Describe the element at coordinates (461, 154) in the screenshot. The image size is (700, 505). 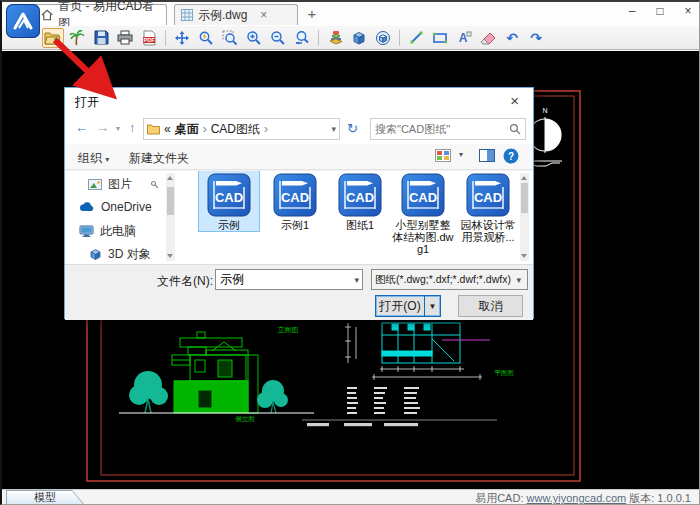
I see `views-dropdown-icon: ▾` at that location.